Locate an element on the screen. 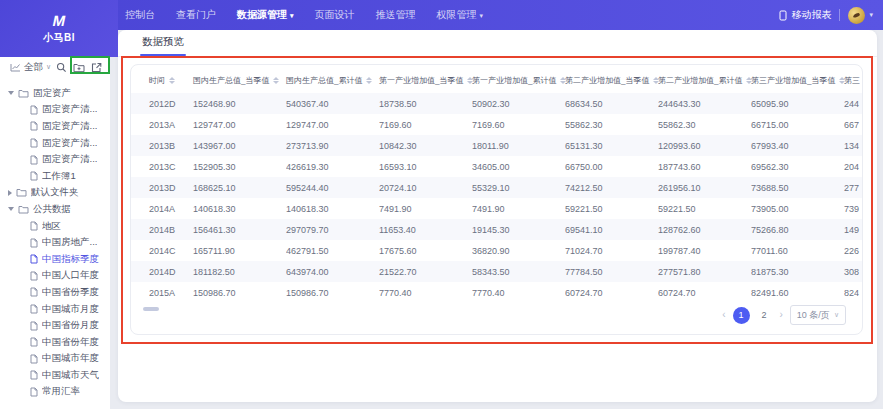  mobile-report-button: 移动报表 is located at coordinates (805, 15).